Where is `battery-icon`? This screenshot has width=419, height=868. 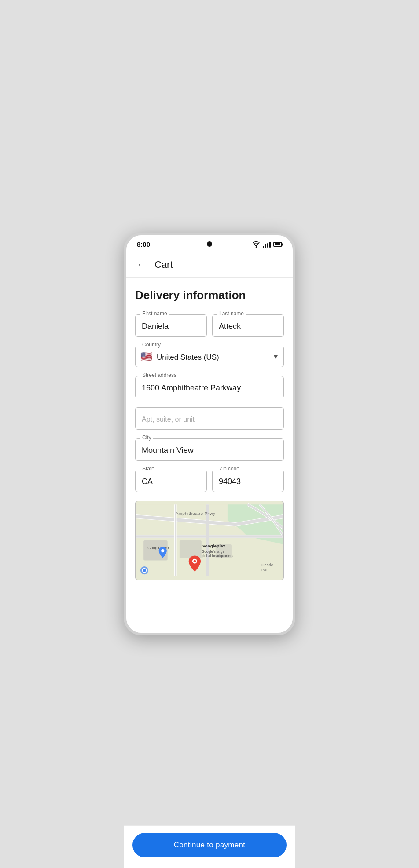 battery-icon is located at coordinates (278, 244).